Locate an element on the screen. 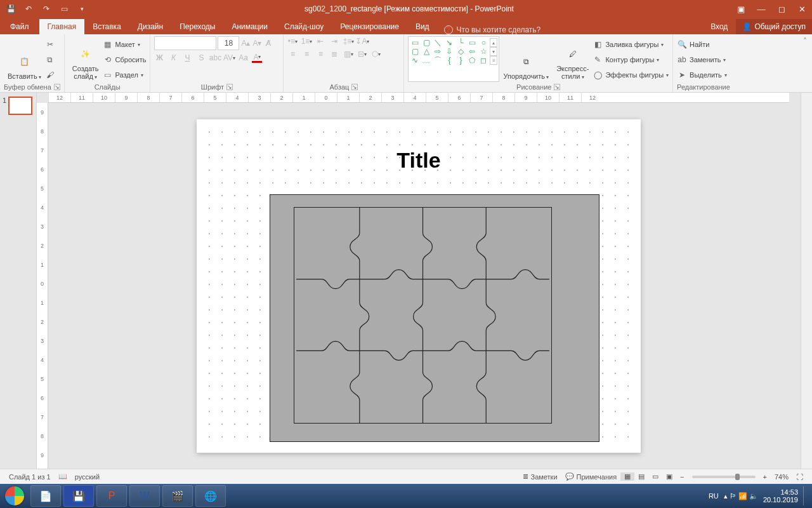  bullets-button: •≡ is located at coordinates (292, 41).